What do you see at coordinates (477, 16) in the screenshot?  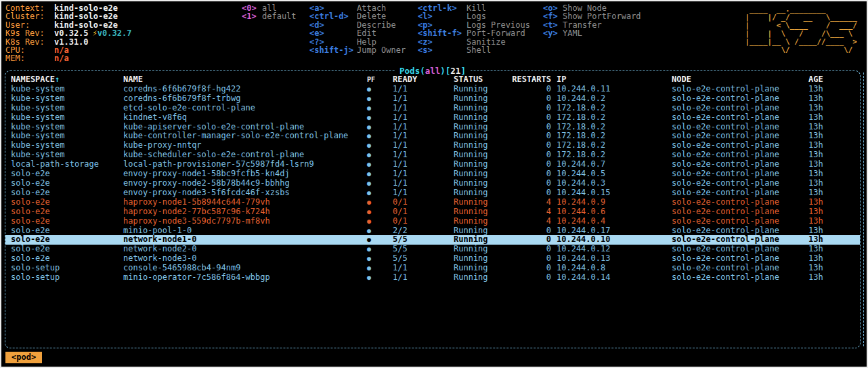 I see `shortcut-label: Logs` at bounding box center [477, 16].